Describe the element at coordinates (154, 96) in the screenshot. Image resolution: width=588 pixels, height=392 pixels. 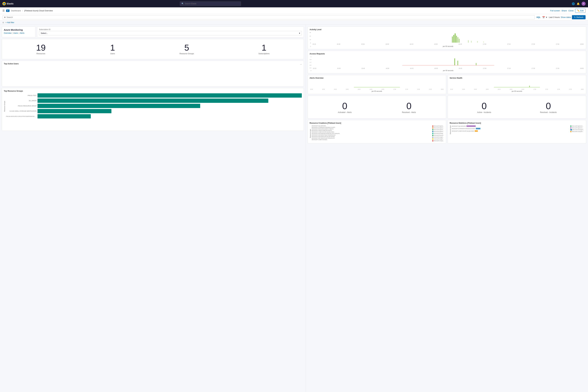
I see `list-item: PMUSA-TEST` at that location.